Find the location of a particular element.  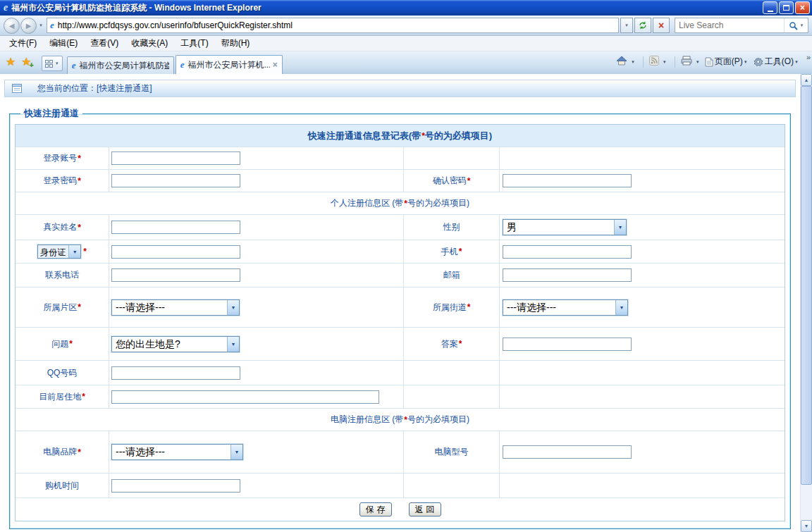

restore-button is located at coordinates (787, 8).